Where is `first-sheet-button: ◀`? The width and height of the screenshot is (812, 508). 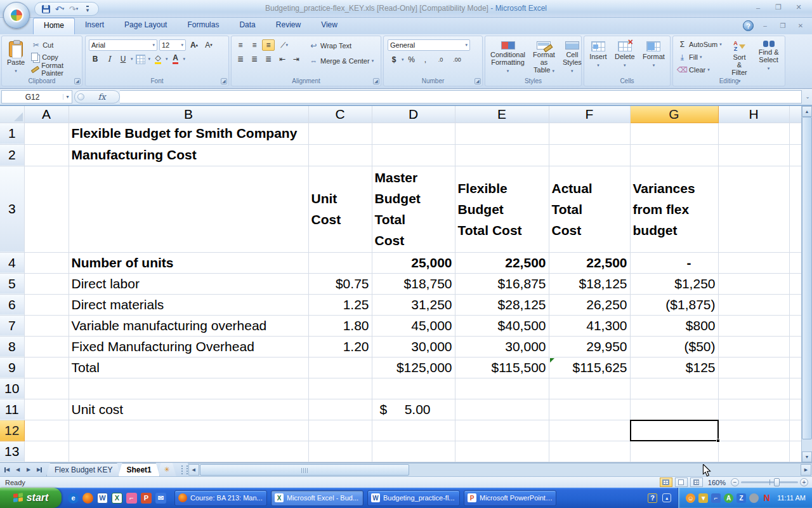
first-sheet-button: ◀ is located at coordinates (7, 470).